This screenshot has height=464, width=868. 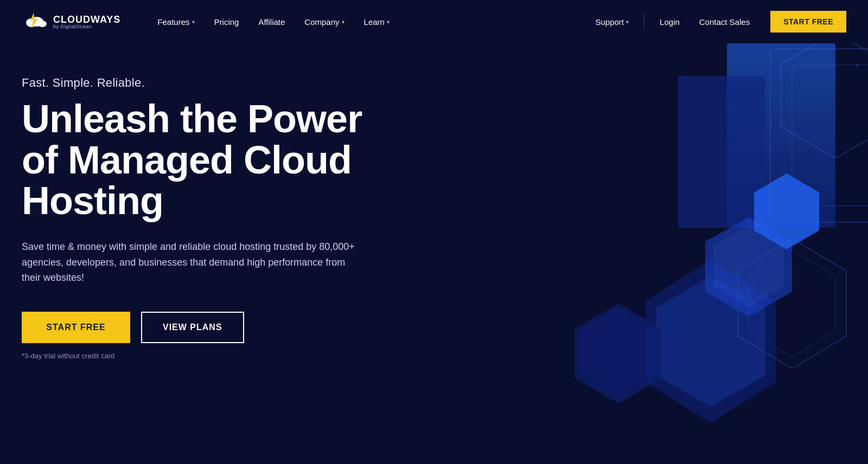 I want to click on nav-features-label: Features, so click(x=174, y=22).